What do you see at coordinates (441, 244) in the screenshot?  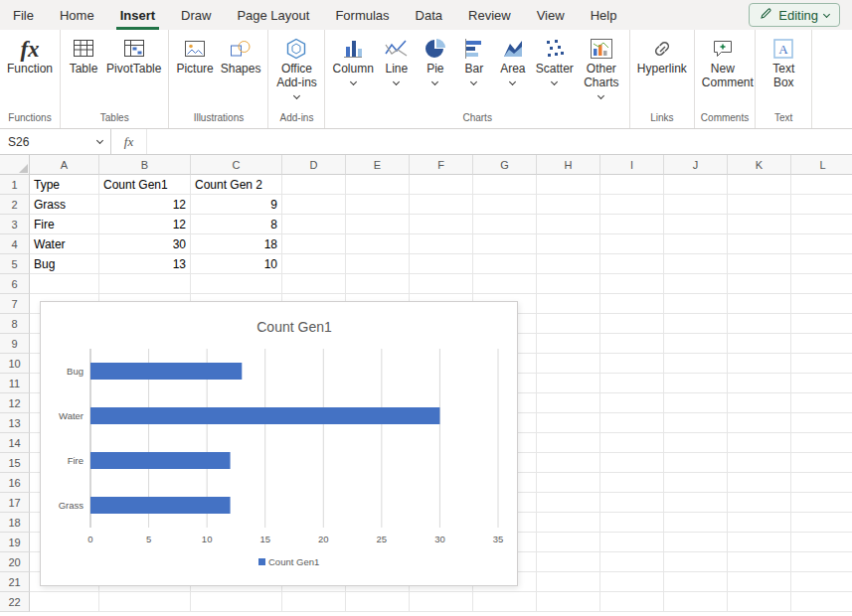 I see `cell-F4` at bounding box center [441, 244].